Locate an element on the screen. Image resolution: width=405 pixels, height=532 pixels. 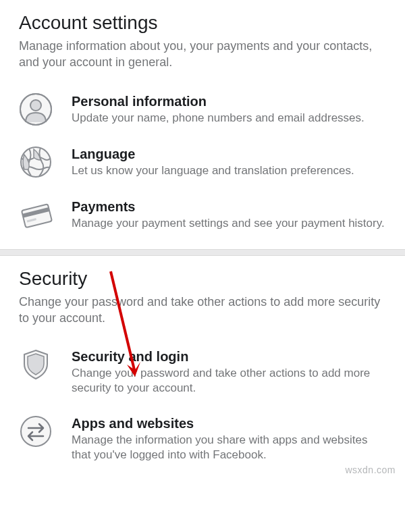
item-language: Language Let us know your language and t… is located at coordinates (202, 162).